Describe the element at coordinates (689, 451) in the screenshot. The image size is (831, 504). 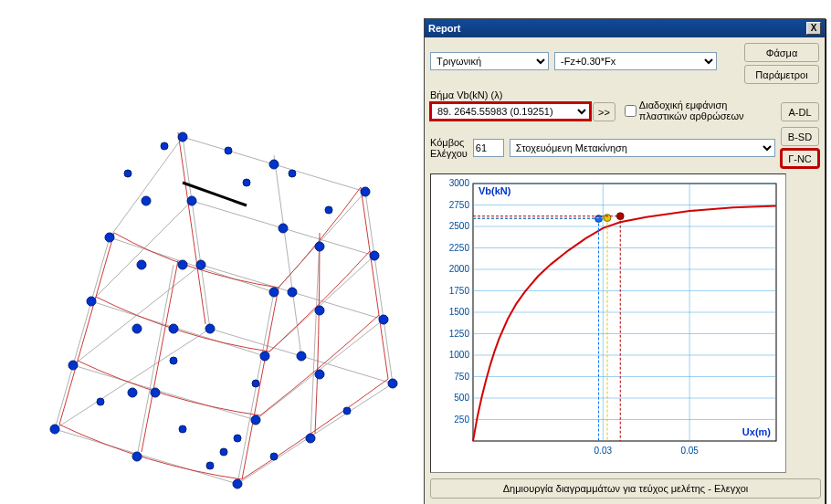
I see `svg-text: 0.05` at that location.